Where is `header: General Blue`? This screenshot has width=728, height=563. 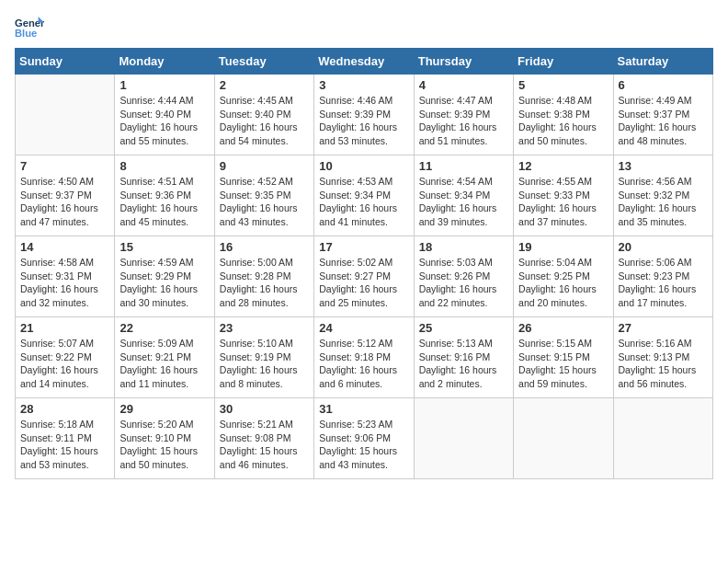
header: General Blue is located at coordinates (364, 28).